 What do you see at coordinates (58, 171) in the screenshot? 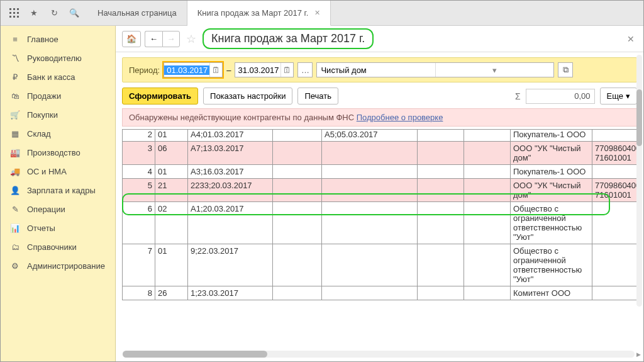
I see `sidebar-item-7: 🚚ОС и НМА` at bounding box center [58, 171].